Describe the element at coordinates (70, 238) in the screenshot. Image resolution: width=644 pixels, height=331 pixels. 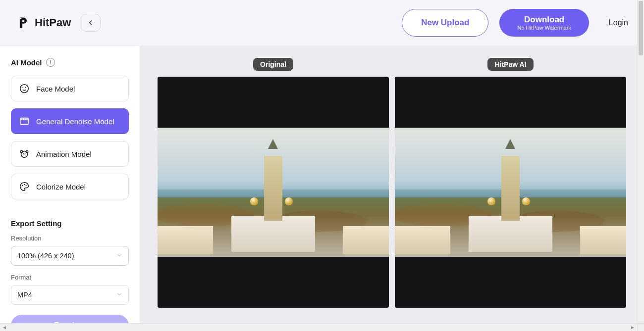
I see `resolution-label: Resolution` at that location.